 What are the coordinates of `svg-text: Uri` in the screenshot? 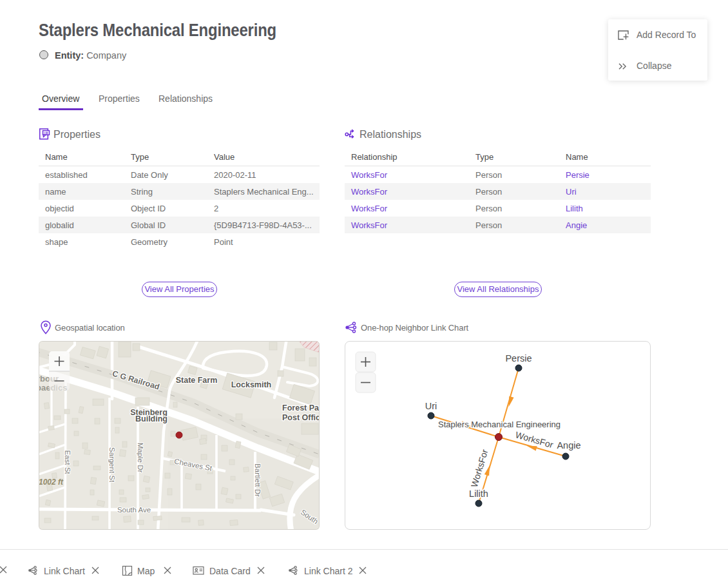 It's located at (432, 406).